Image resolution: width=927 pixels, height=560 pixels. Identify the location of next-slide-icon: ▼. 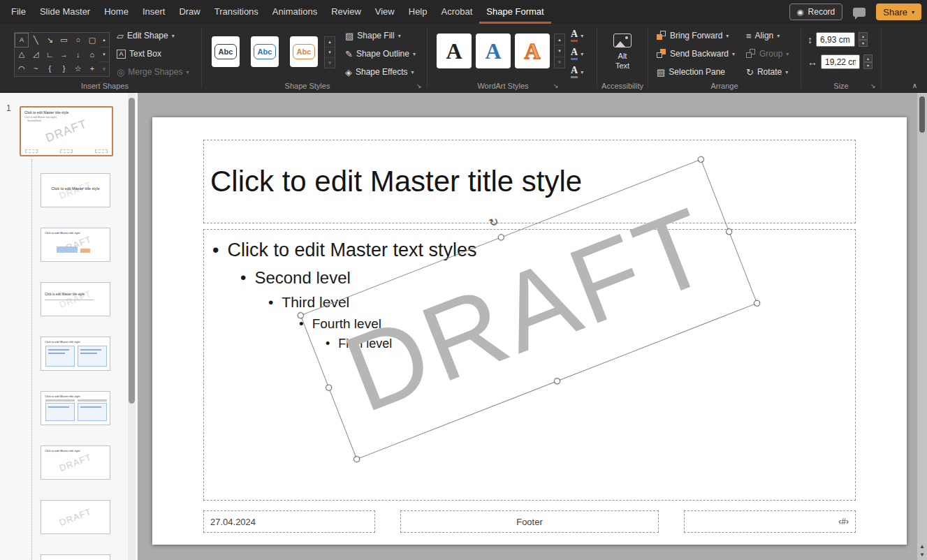
(922, 555).